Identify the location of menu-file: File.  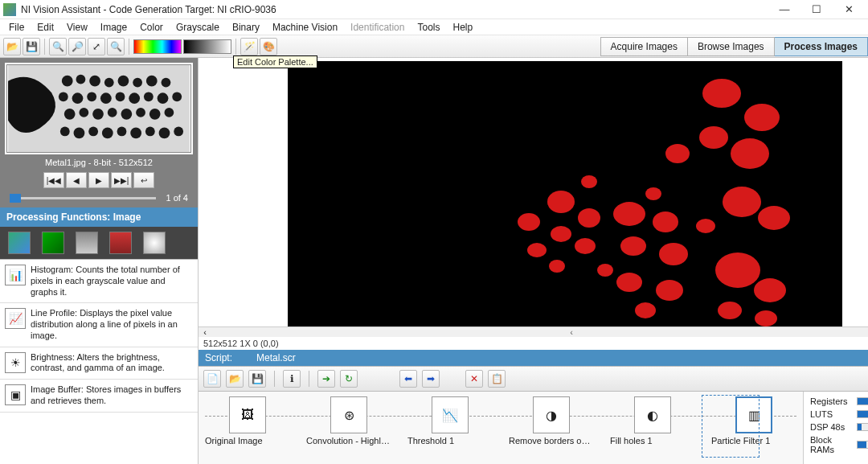
(16, 27).